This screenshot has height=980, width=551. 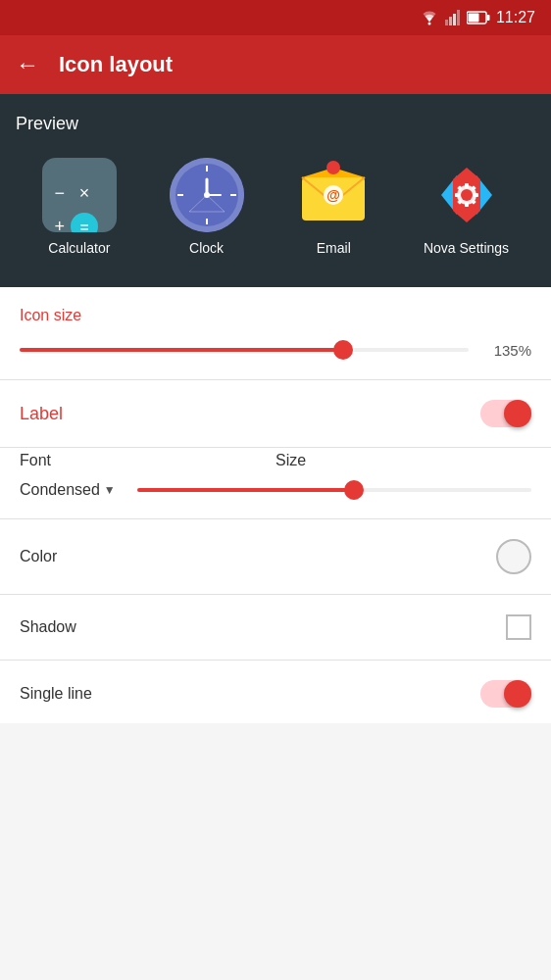 I want to click on size-label: Size, so click(x=290, y=461).